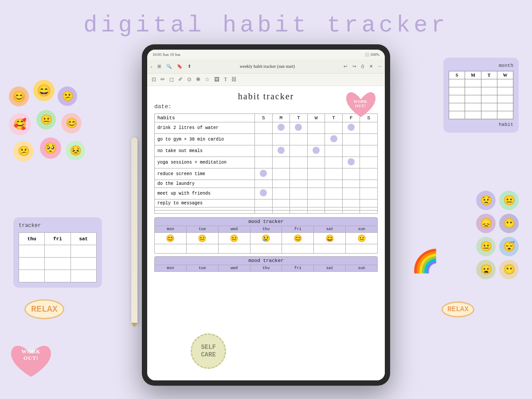 This screenshot has width=532, height=399. Describe the element at coordinates (217, 80) in the screenshot. I see `image-tool: 🖼` at that location.